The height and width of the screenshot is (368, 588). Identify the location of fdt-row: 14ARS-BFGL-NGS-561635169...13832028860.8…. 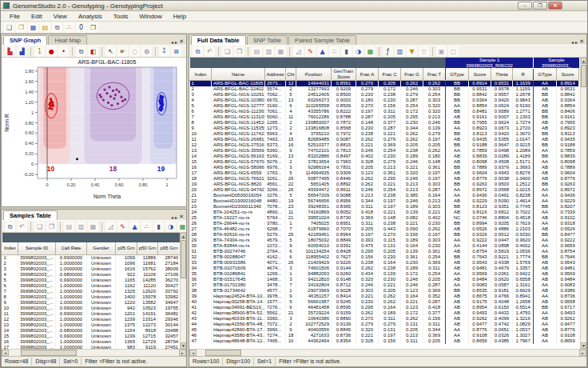
(385, 157).